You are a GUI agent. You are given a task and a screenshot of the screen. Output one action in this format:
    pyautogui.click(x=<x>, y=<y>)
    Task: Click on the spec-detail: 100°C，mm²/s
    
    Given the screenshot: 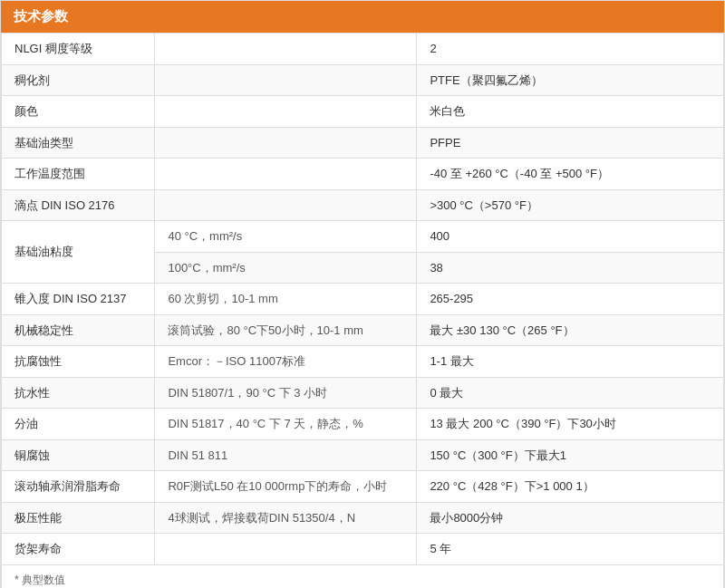 What is the action you would take?
    pyautogui.click(x=286, y=268)
    